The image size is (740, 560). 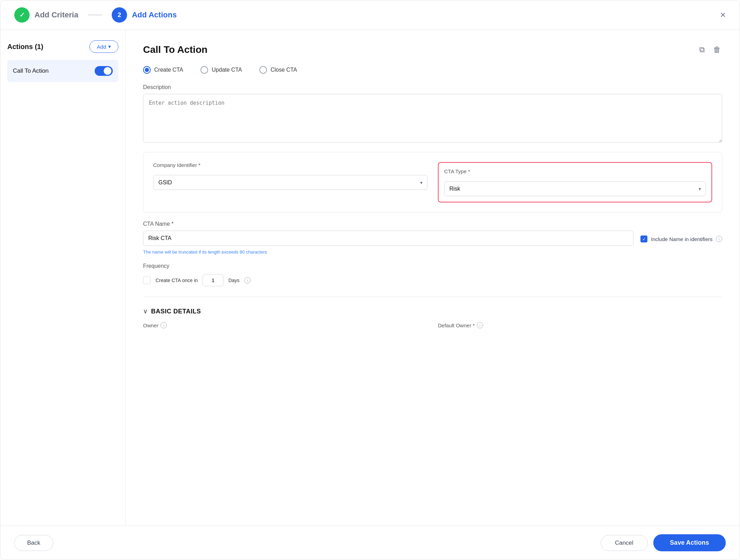 I want to click on create-cta-once-label: Create CTA once in, so click(x=177, y=280).